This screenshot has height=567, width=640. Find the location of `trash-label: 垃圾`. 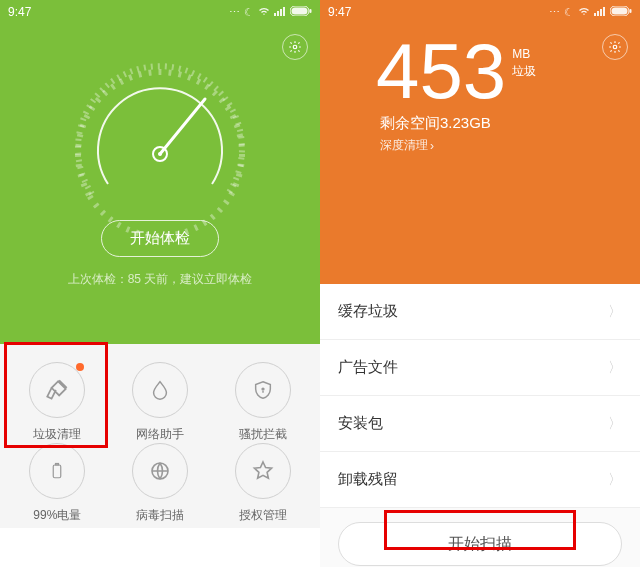

trash-label: 垃圾 is located at coordinates (524, 72).